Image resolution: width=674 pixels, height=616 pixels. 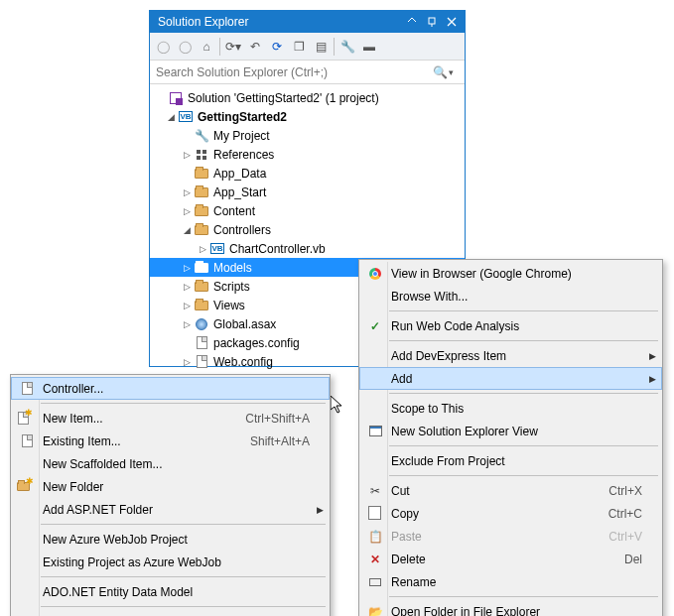 What do you see at coordinates (375, 326) in the screenshot?
I see `check-icon: ✓` at bounding box center [375, 326].